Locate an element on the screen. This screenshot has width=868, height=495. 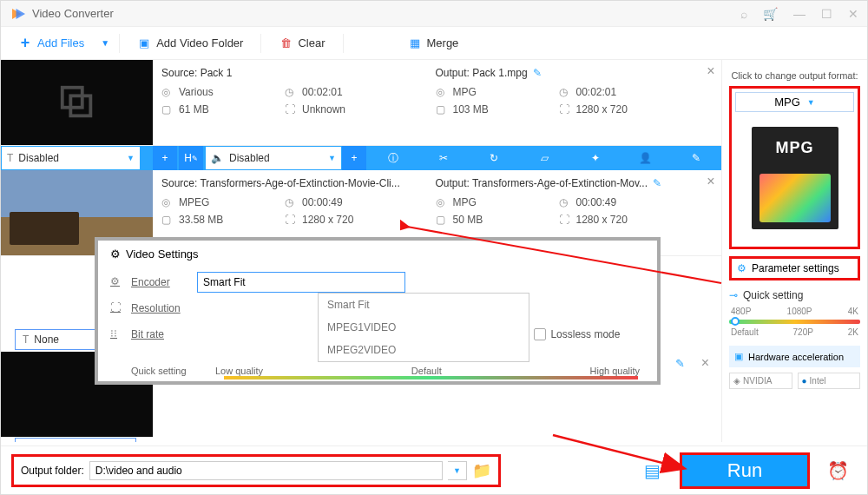
encoder-input is located at coordinates (301, 282).